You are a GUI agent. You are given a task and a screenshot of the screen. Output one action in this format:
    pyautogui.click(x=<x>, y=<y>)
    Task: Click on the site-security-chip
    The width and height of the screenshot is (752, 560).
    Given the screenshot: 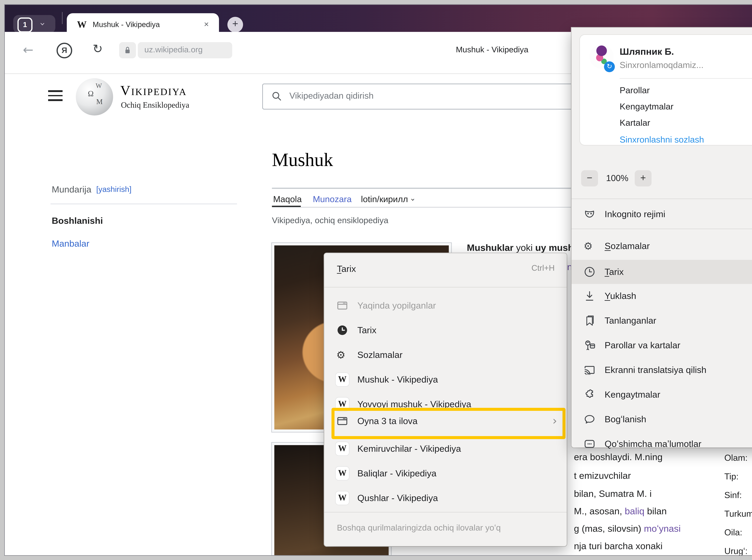 What is the action you would take?
    pyautogui.click(x=127, y=50)
    